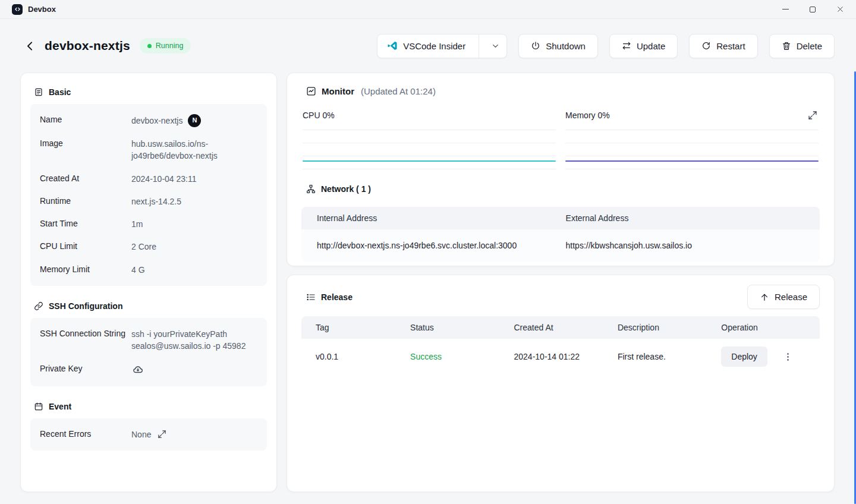 This screenshot has height=504, width=856. Describe the element at coordinates (802, 46) in the screenshot. I see `delete-button: Delete` at that location.